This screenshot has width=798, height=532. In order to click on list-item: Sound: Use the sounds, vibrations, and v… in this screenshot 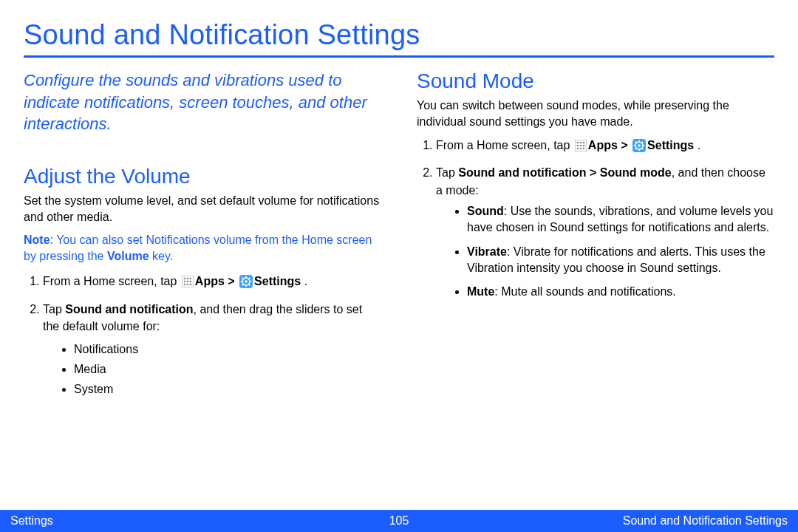, I will do `click(621, 220)`.